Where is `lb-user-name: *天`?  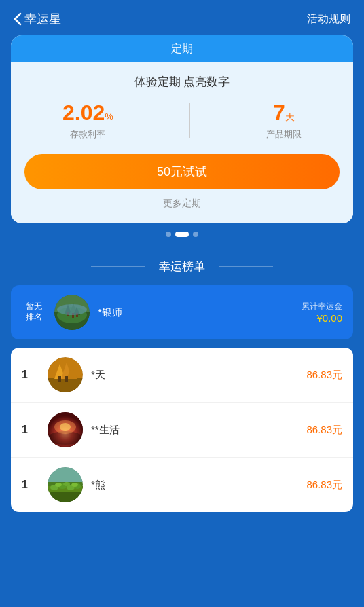
lb-user-name: *天 is located at coordinates (198, 375).